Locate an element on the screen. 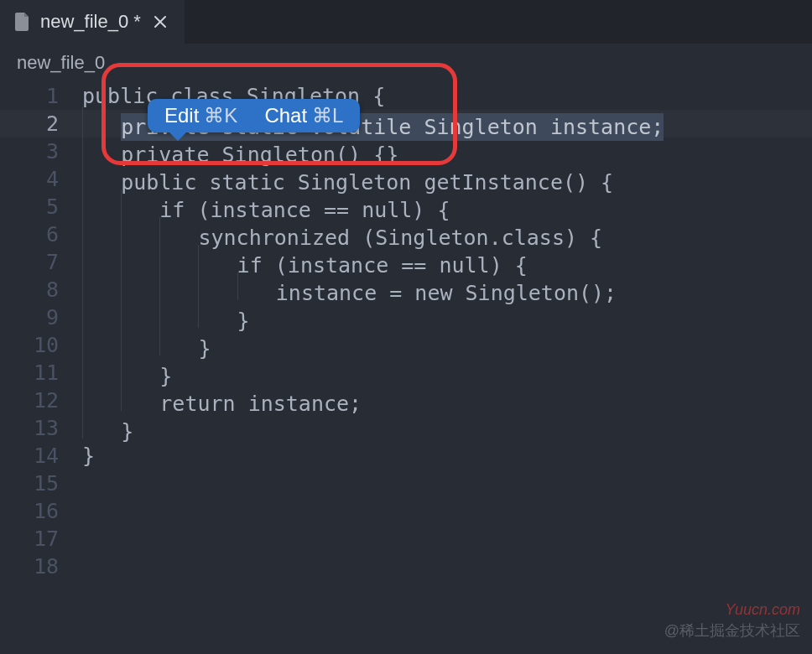 The image size is (812, 654). edit-button: Edit ⌘K is located at coordinates (201, 116).